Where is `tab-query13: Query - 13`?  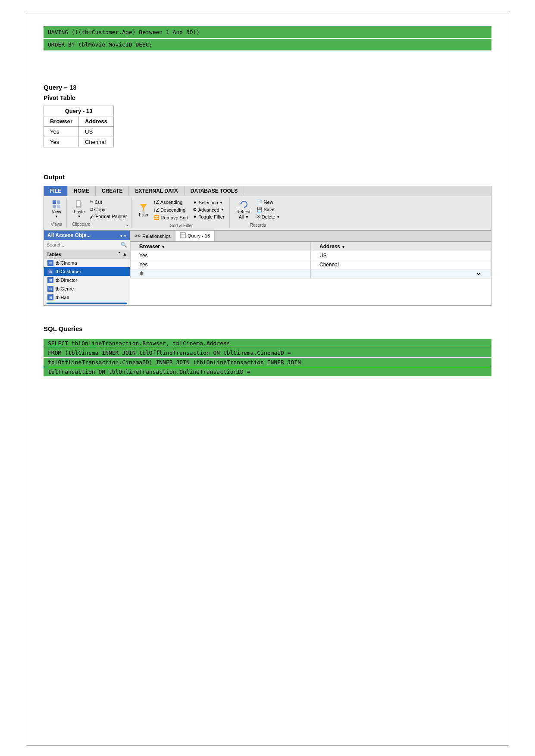 tab-query13: Query - 13 is located at coordinates (195, 236).